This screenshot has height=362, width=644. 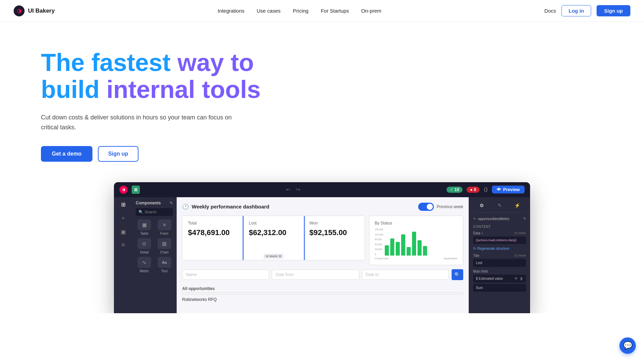 What do you see at coordinates (123, 218) in the screenshot?
I see `sidebar-icon-plus: ＋` at bounding box center [123, 218].